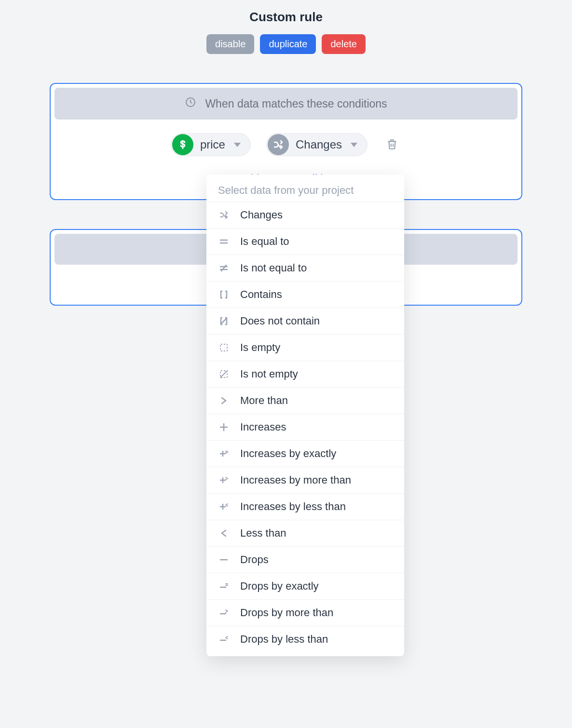 The height and width of the screenshot is (728, 572). What do you see at coordinates (211, 145) in the screenshot?
I see `field-chip: price` at bounding box center [211, 145].